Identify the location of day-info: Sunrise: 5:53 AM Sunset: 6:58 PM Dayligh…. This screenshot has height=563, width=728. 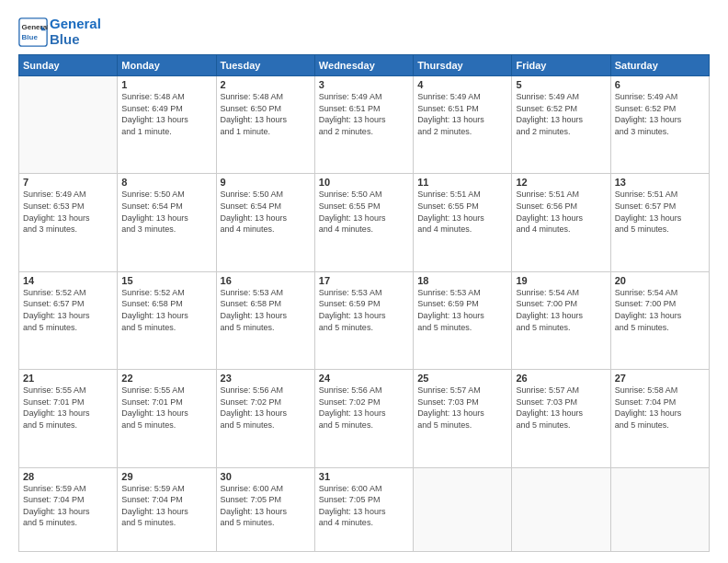
(266, 310).